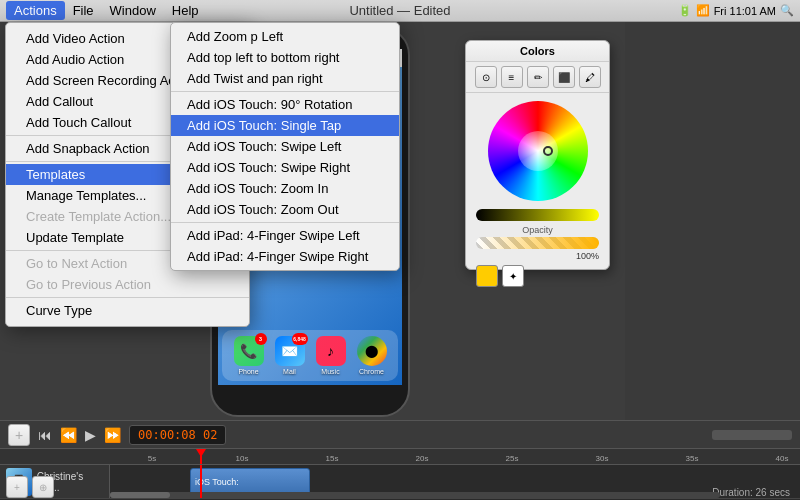 This screenshot has width=800, height=500. What do you see at coordinates (538, 151) in the screenshot?
I see `color-wheel-container` at bounding box center [538, 151].